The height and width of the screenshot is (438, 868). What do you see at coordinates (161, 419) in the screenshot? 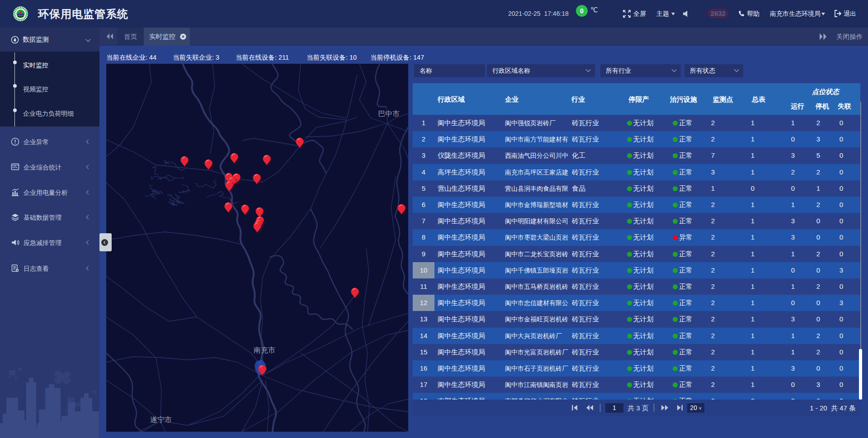
I see `svg-text: 遂宁市` at bounding box center [161, 419].